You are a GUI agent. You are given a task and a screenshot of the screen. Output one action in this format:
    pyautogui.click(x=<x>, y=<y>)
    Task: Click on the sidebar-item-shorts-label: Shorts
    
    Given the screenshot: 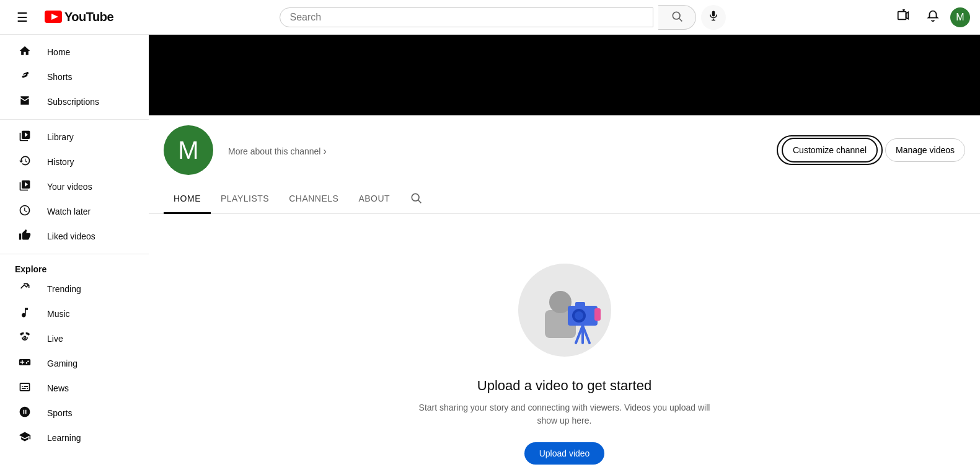 What is the action you would take?
    pyautogui.click(x=60, y=77)
    